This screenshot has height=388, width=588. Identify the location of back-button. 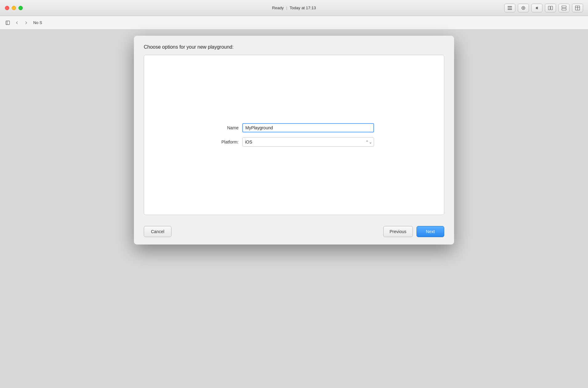
(17, 23).